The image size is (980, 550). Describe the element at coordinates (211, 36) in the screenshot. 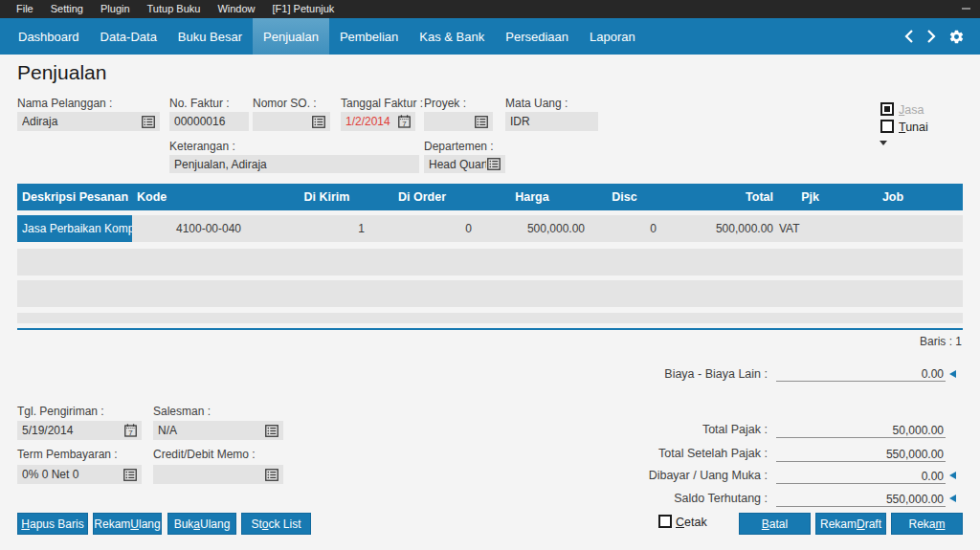

I see `tab-buku-besar: Buku Besar` at that location.